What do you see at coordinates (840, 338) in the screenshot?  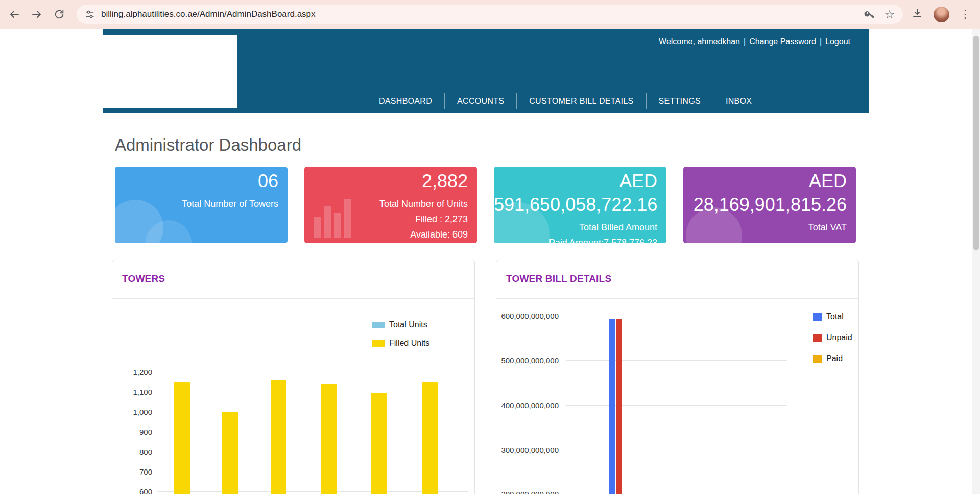 I see `legend-label: Unpaid` at bounding box center [840, 338].